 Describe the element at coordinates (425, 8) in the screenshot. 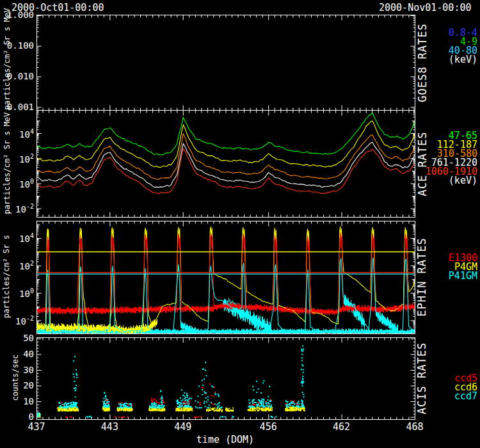

I see `end-date-title: 2000-Nov01-00:00` at that location.